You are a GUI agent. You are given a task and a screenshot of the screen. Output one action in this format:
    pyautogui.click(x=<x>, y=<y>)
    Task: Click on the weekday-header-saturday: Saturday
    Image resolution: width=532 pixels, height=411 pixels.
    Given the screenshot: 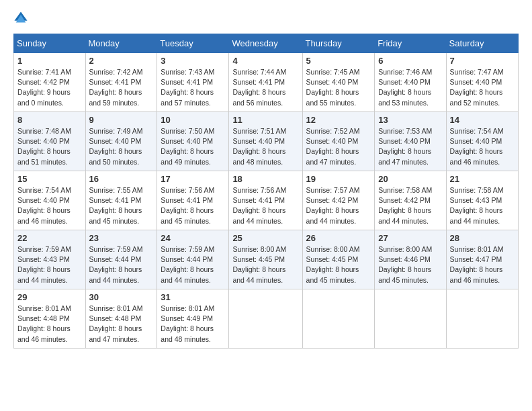 What is the action you would take?
    pyautogui.click(x=482, y=44)
    